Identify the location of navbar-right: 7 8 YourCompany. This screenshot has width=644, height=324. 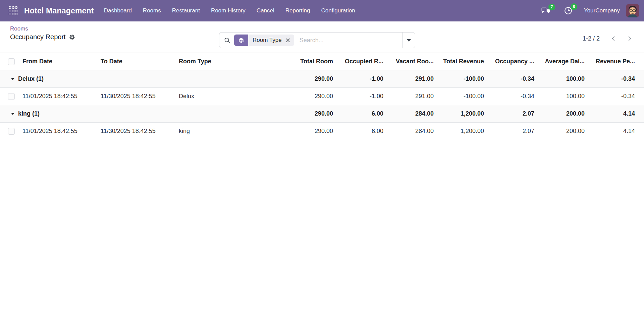
(590, 11).